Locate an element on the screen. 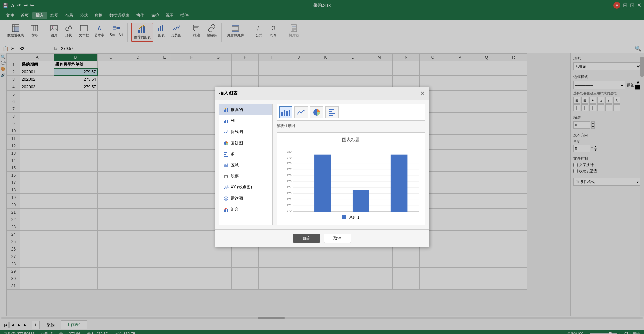  chart-preview: 图表标题 280 279 278 277 276 275 274 273 272 is located at coordinates (351, 179).